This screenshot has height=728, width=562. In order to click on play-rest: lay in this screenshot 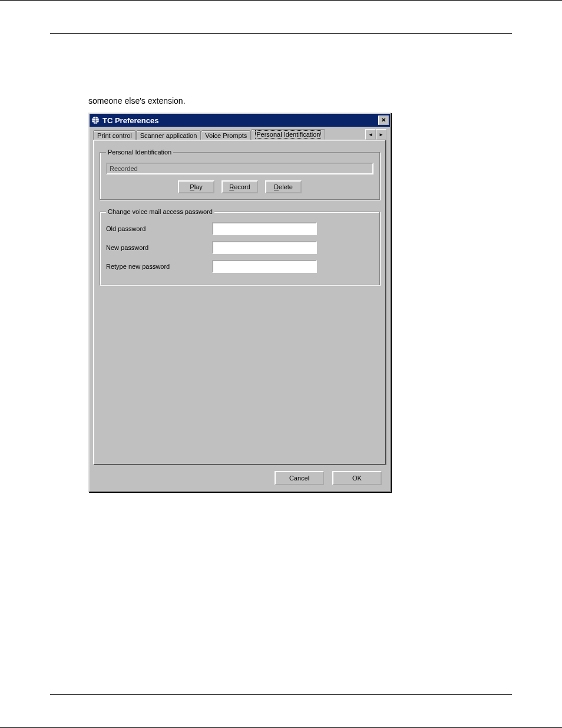, I will do `click(199, 187)`.